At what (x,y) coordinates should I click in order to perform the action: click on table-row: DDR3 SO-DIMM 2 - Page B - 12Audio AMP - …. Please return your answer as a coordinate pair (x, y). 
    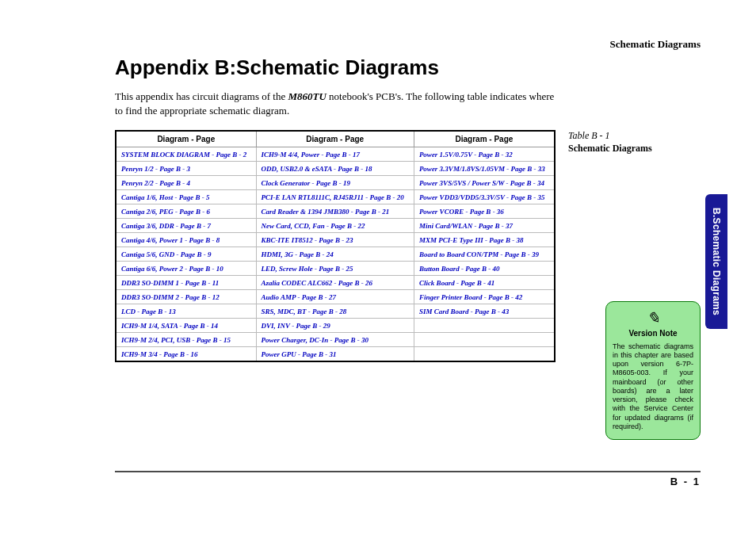
    Looking at the image, I should click on (335, 297).